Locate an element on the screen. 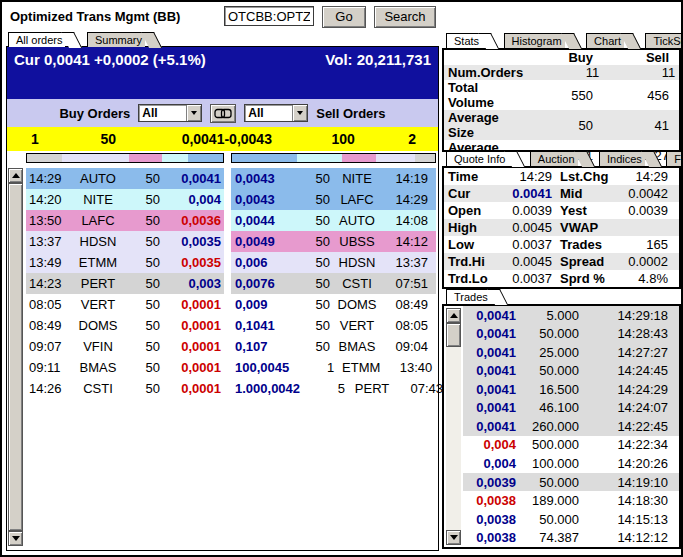 The width and height of the screenshot is (683, 557). sell-order-row: 0,004350NITE14:19 is located at coordinates (334, 178).